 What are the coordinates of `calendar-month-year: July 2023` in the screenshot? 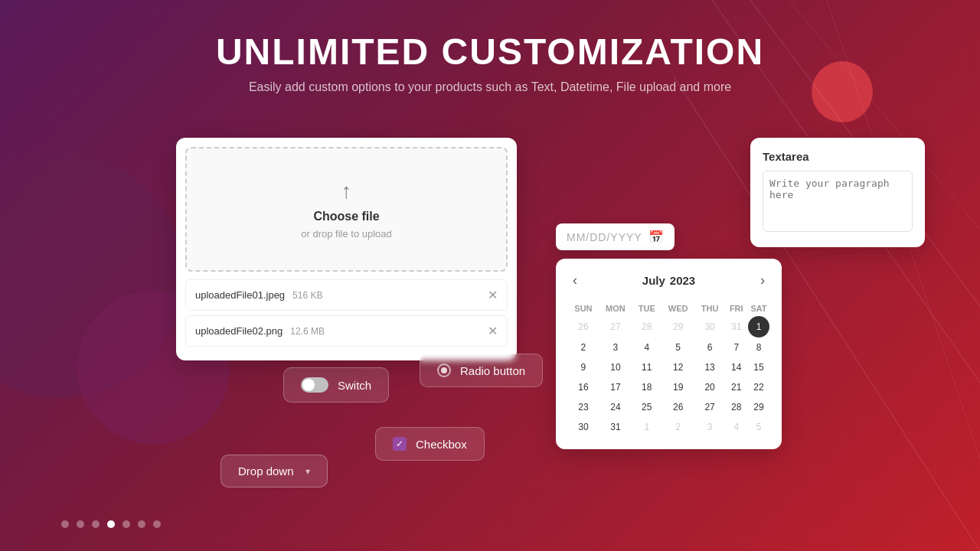 It's located at (669, 280).